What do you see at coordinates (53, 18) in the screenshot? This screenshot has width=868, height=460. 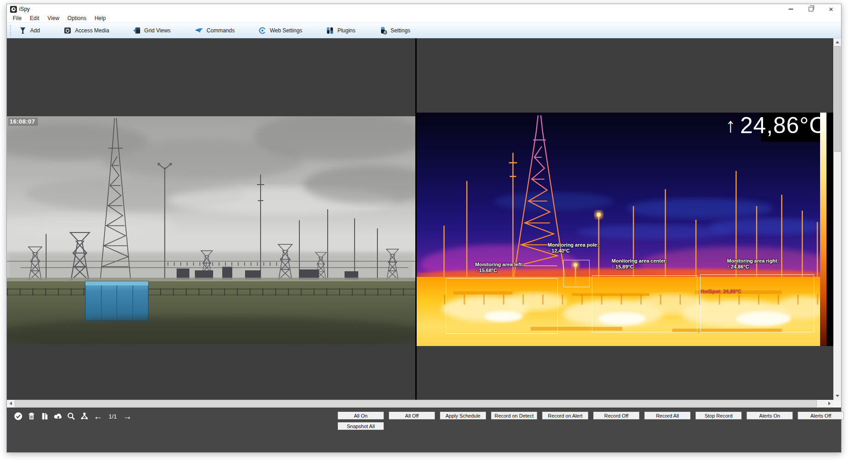 I see `menu-view: View` at bounding box center [53, 18].